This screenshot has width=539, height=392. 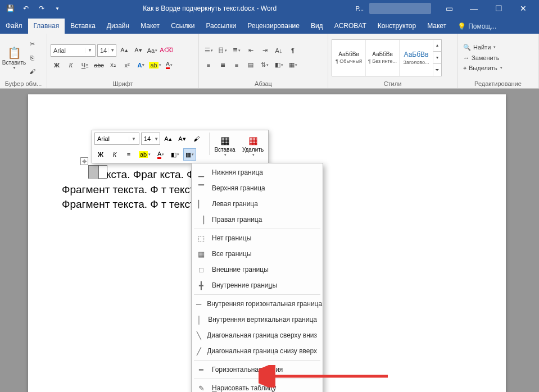 I want to click on mini-font-color-icon: A▾, so click(x=161, y=154).